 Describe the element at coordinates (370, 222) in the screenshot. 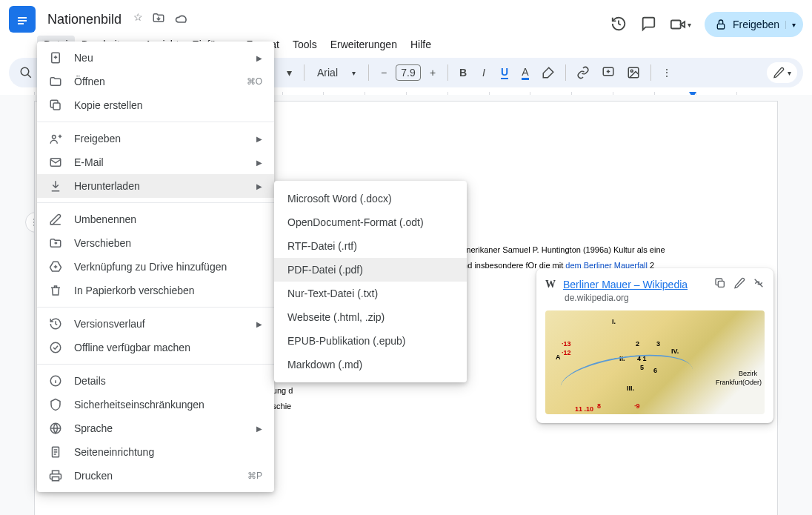

I see `download-odt: OpenDocument-Format (.odt)` at that location.